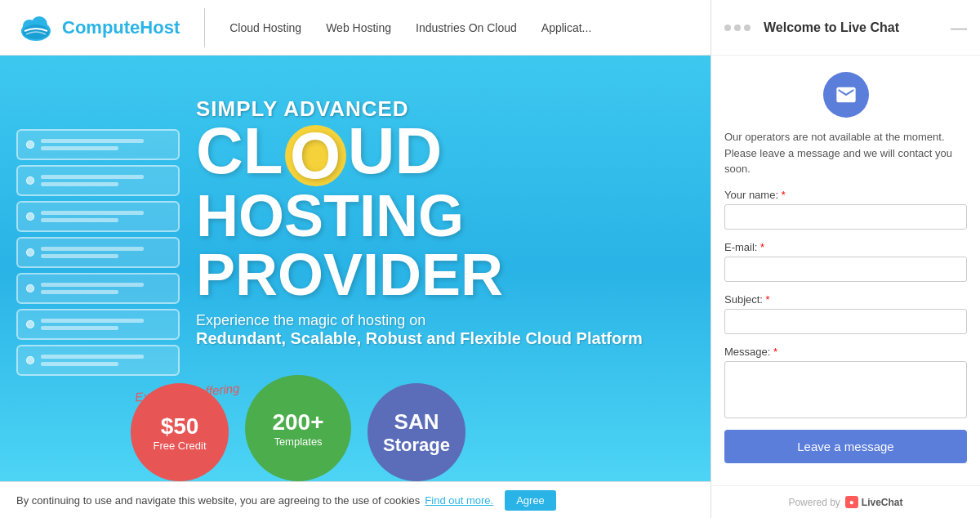 The image size is (980, 518). What do you see at coordinates (425, 330) in the screenshot?
I see `hero-subtitle: Experience the magic of hosting on Redun…` at bounding box center [425, 330].